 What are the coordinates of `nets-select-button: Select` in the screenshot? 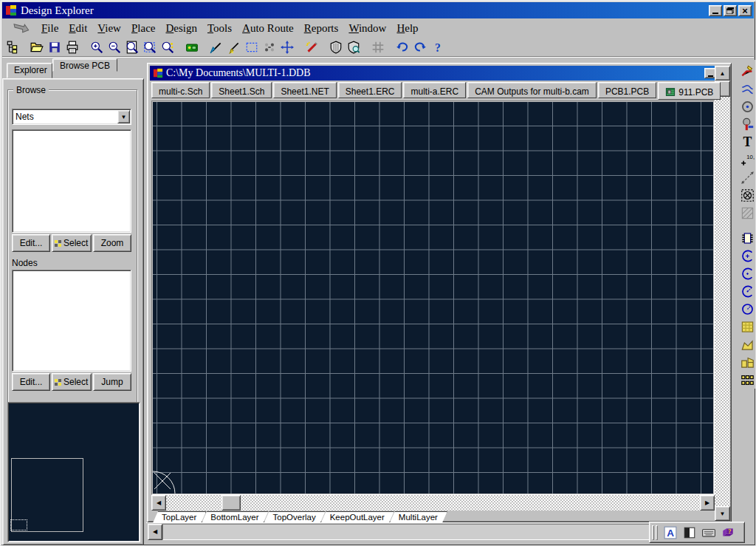 It's located at (72, 243).